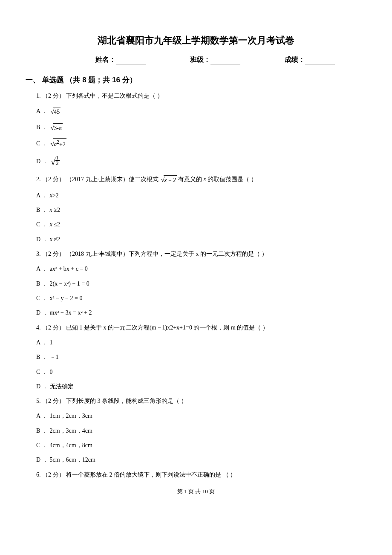 This screenshot has height=555, width=392. Describe the element at coordinates (201, 401) in the screenshot. I see `q5-stem: 5. （2 分） 下列长度的 3 条线段，能构成三角形的是（ ）` at that location.